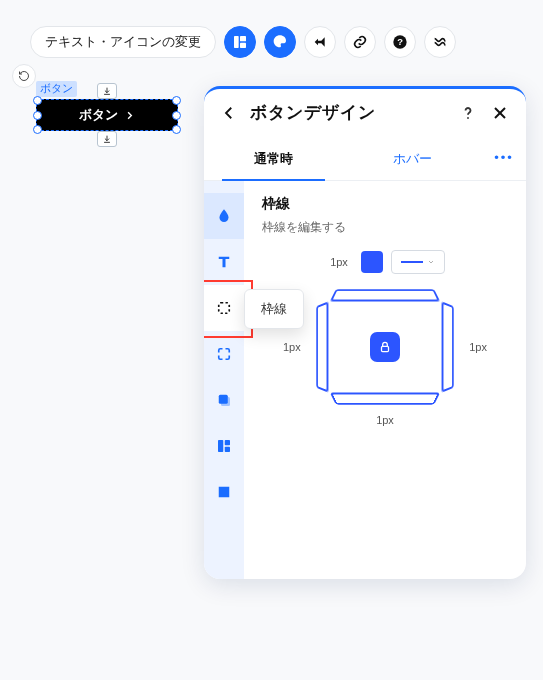 The height and width of the screenshot is (680, 543). I want to click on property-rail: 枠線, so click(224, 380).